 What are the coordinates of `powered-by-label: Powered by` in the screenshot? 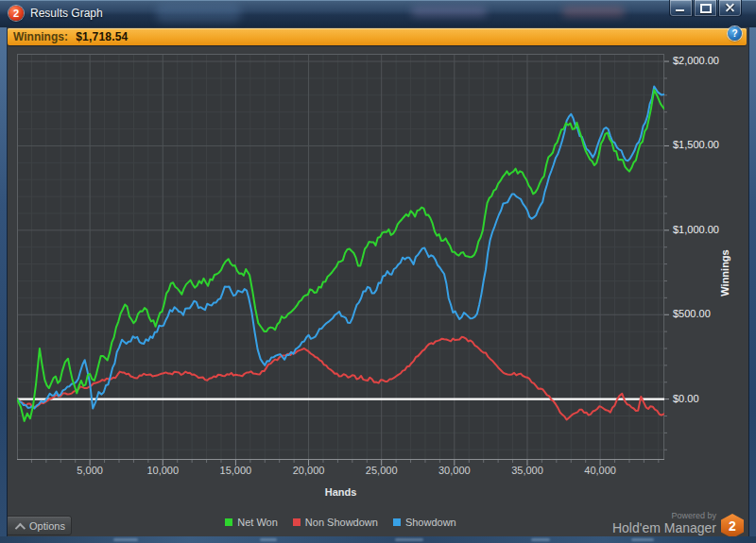 It's located at (694, 516).